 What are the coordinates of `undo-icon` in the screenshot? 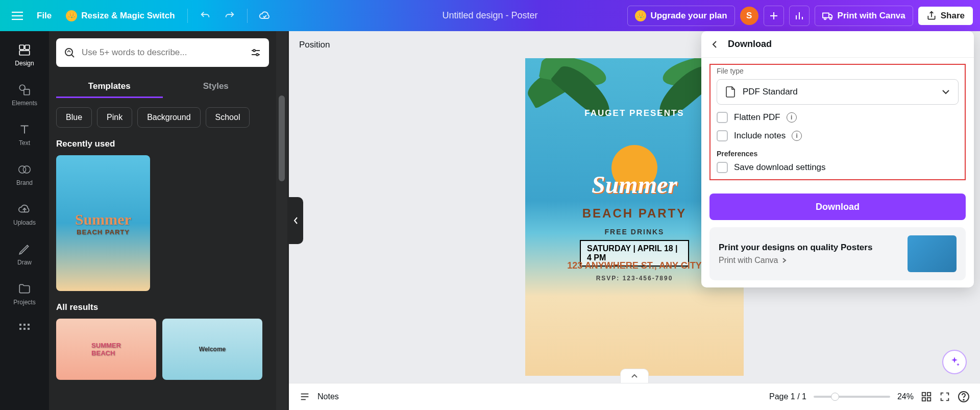 It's located at (205, 16).